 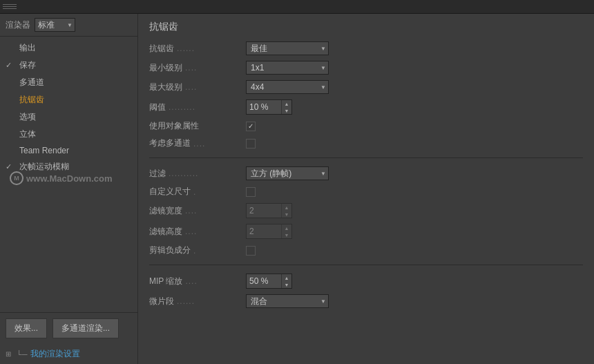 What do you see at coordinates (8, 354) in the screenshot?
I see `expand-icon: ⊞` at bounding box center [8, 354].